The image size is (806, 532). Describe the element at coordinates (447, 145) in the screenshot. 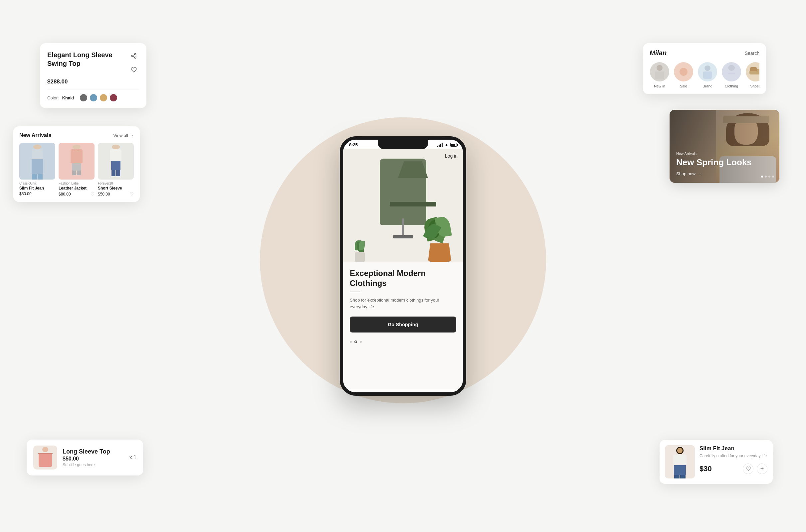

I see `status-icons: ▲` at that location.